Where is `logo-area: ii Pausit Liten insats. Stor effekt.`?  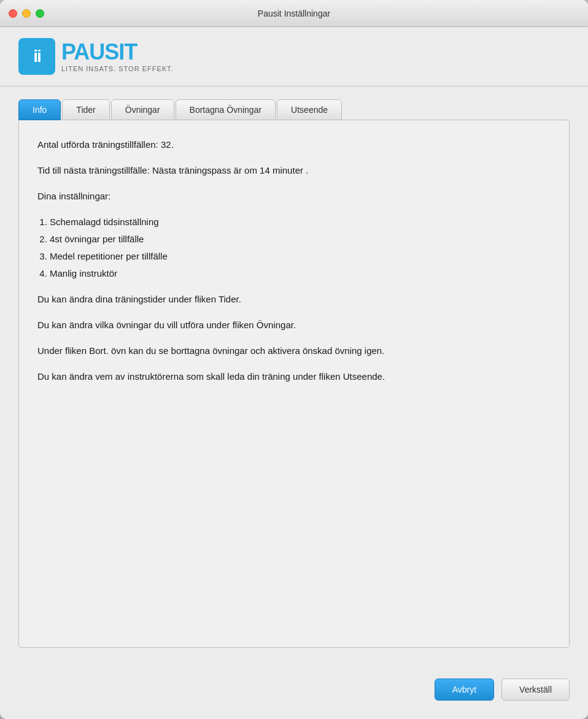 logo-area: ii Pausit Liten insats. Stor effekt. is located at coordinates (294, 56).